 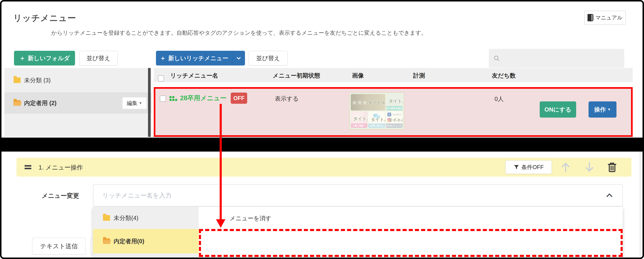 What do you see at coordinates (376, 120) in the screenshot?
I see `thumbnail-tile: タイトル お問い合わせ` at bounding box center [376, 120].